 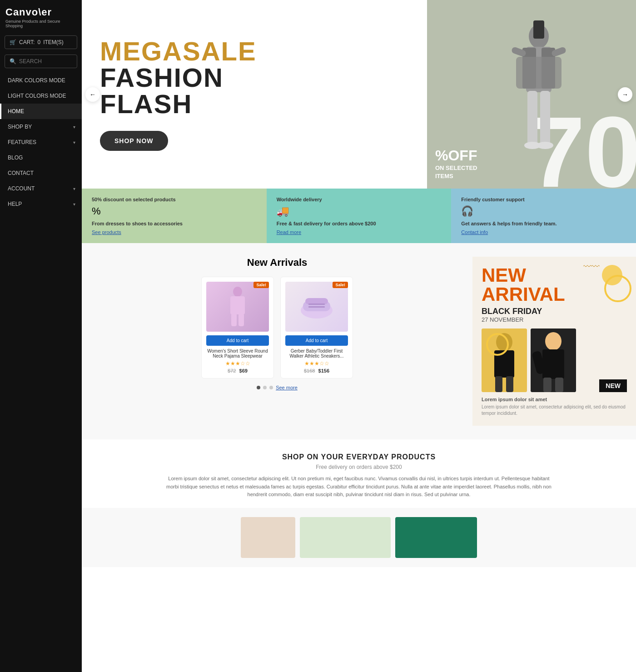 I want to click on nav-label-shop-by: SHOP BY, so click(x=20, y=127).